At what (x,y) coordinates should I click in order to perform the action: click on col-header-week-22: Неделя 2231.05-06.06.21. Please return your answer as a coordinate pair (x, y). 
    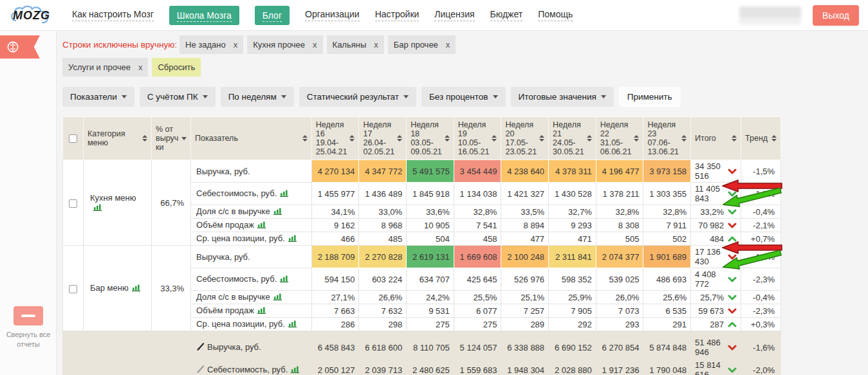
    Looking at the image, I should click on (620, 139).